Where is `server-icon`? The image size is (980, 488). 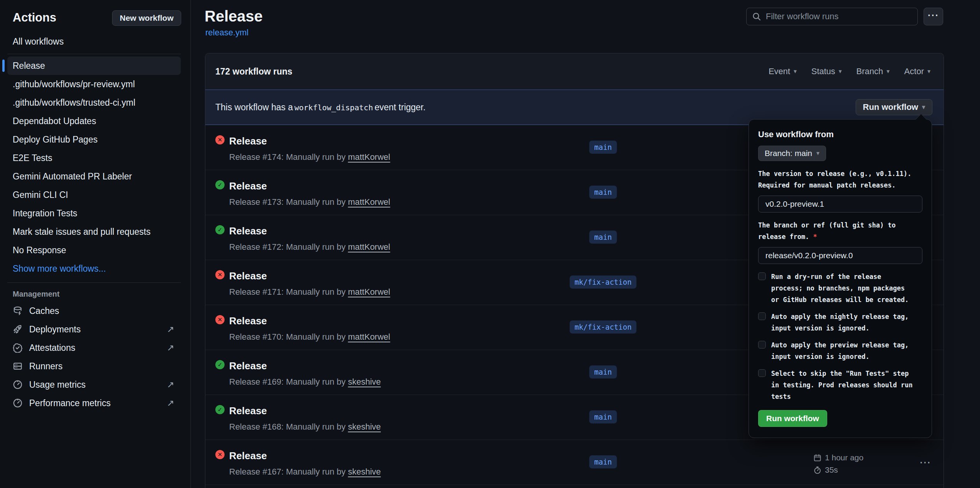 server-icon is located at coordinates (18, 366).